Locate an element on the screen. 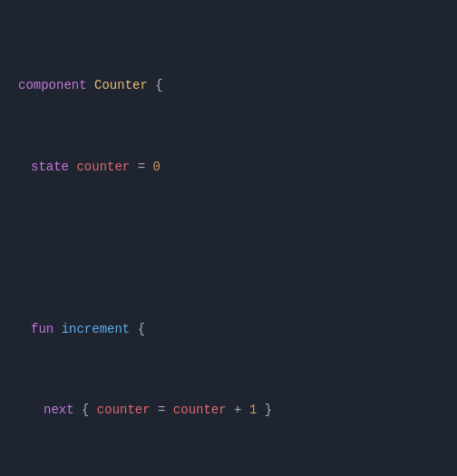 The width and height of the screenshot is (457, 476). number-zero: 0 is located at coordinates (156, 167).